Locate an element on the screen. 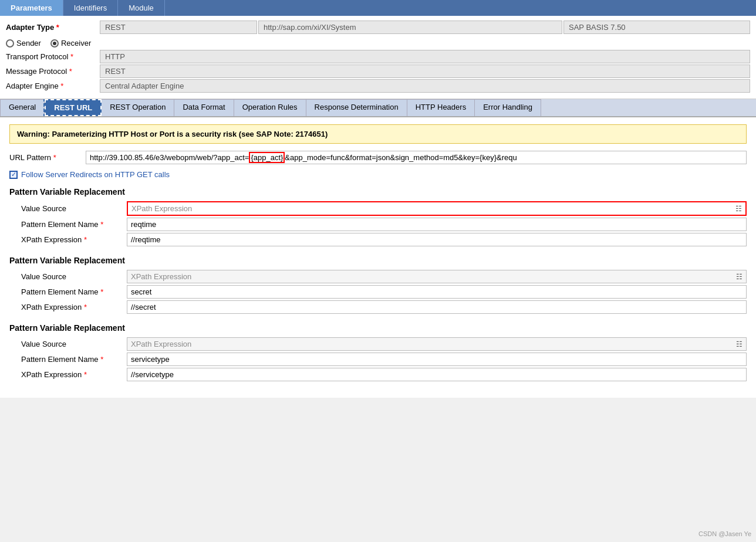  pvr1-value-source-icon: ☷ is located at coordinates (738, 209).